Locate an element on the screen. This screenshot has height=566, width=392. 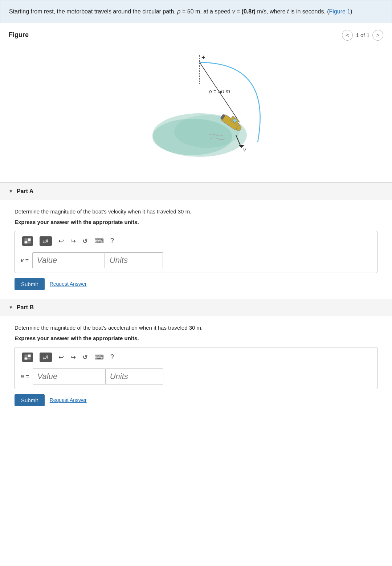
keyboard-icon: ⌨ is located at coordinates (99, 241).